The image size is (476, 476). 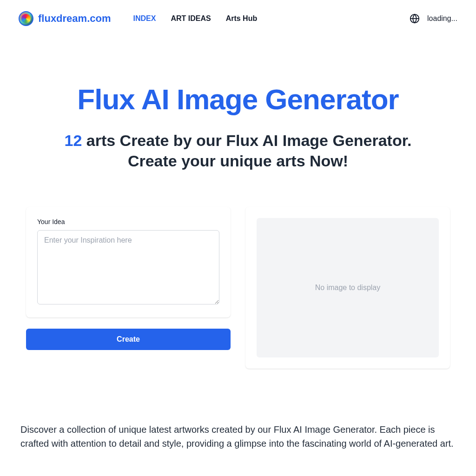 I want to click on header: fluxdream.com INDEX ART IDEAS Arts Hub l…, so click(x=238, y=19).